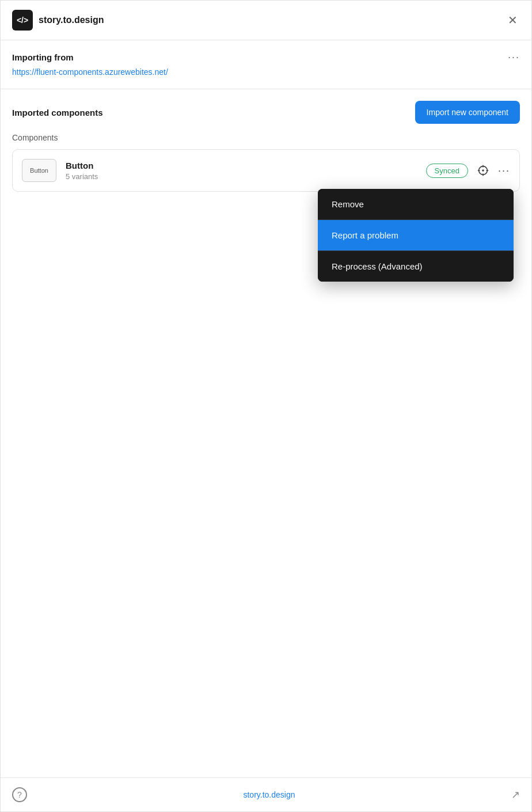 The width and height of the screenshot is (532, 812). I want to click on component-preview: Button, so click(39, 170).